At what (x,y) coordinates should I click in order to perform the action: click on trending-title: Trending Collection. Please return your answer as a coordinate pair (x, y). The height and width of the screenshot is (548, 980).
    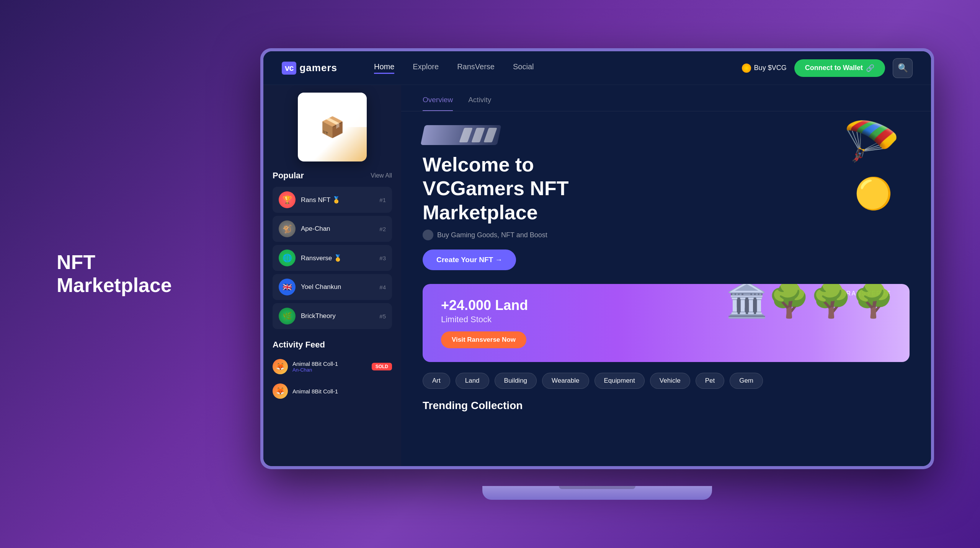
    Looking at the image, I should click on (666, 409).